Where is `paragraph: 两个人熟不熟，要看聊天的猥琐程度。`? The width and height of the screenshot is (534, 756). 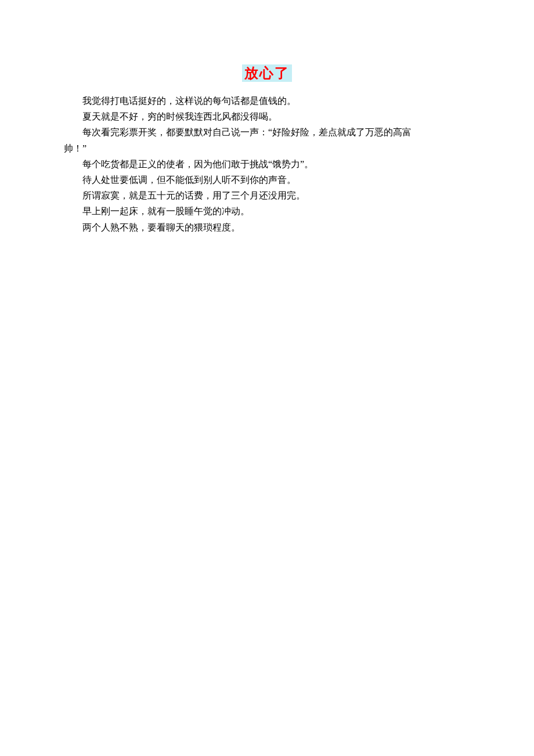
paragraph: 两个人熟不熟，要看聊天的猥琐程度。 is located at coordinates (267, 228).